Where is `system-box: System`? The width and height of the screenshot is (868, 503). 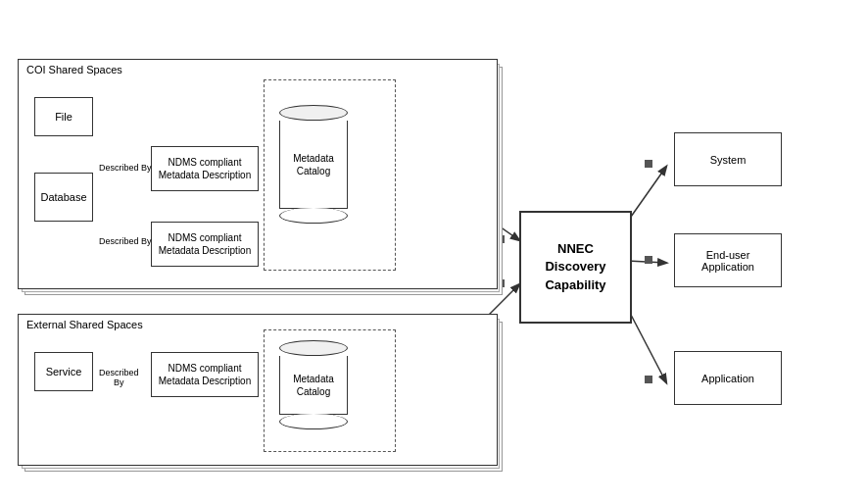 system-box: System is located at coordinates (728, 159).